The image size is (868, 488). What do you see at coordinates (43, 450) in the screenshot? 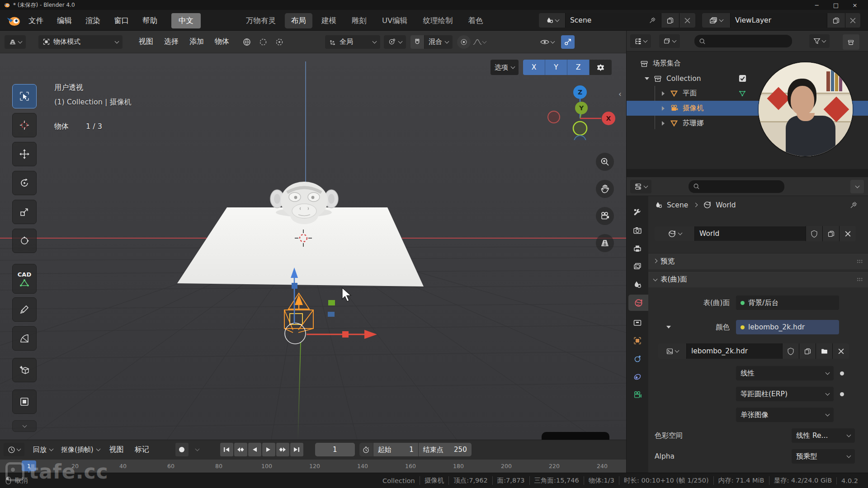
I see `menu-playback: 回放` at bounding box center [43, 450].